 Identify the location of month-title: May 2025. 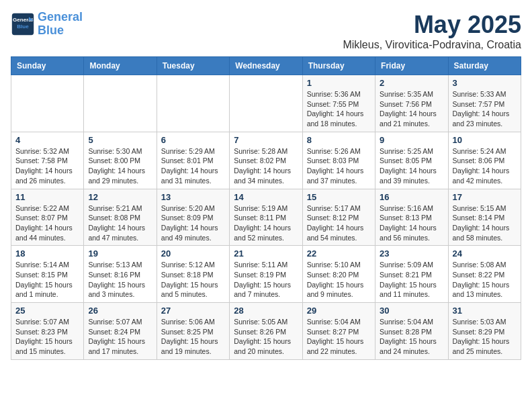
(432, 25).